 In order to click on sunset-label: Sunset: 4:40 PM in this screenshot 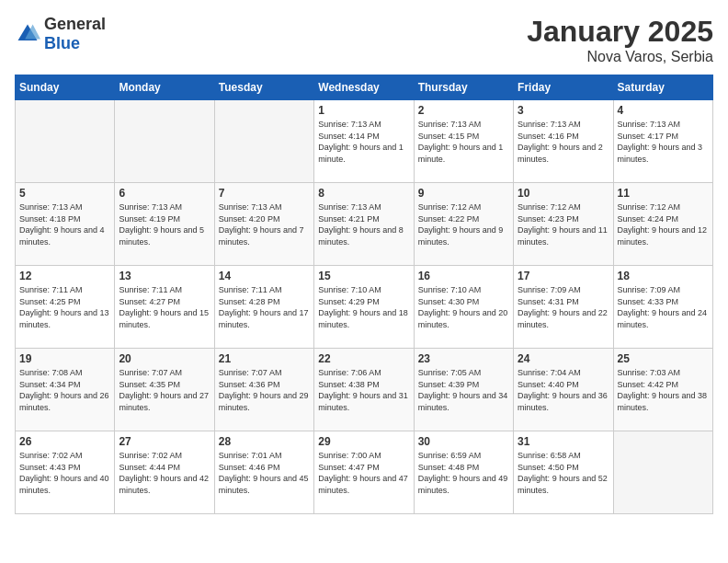, I will do `click(548, 385)`.